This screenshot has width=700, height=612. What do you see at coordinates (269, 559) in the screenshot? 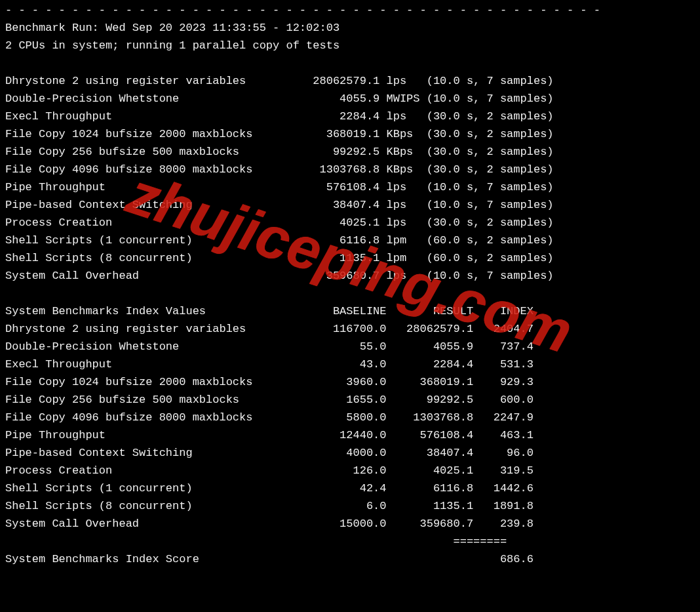
I see `score-line: System Benchmarks Index Score 686.6` at bounding box center [269, 559].